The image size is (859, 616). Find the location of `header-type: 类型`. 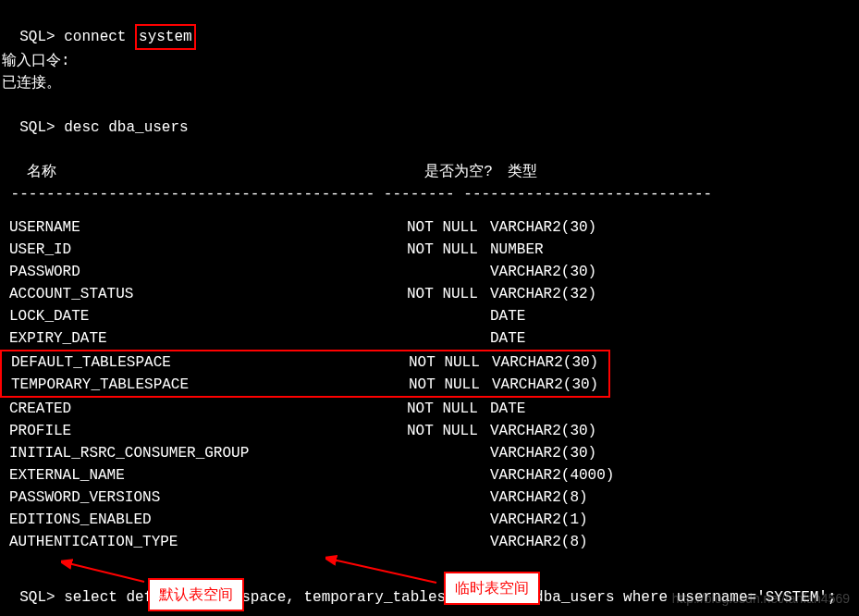

header-type: 类型 is located at coordinates (522, 172).